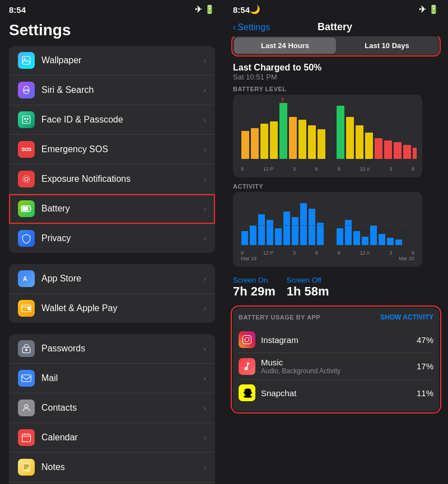 This screenshot has width=448, height=484. What do you see at coordinates (205, 308) in the screenshot?
I see `wallet-chevron: ›` at bounding box center [205, 308].